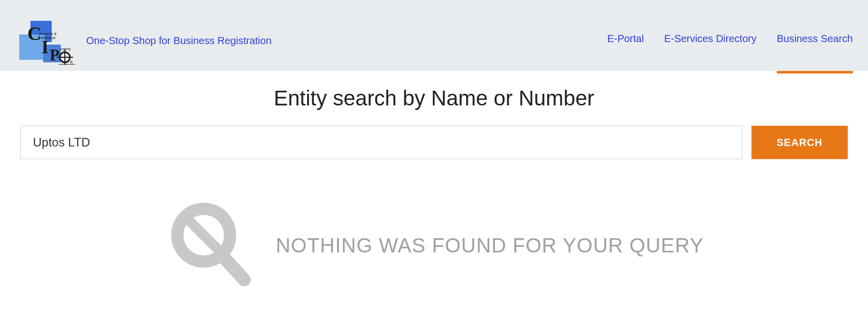  What do you see at coordinates (489, 245) in the screenshot?
I see `no-results-text: NOTHING WAS FOUND FOR YOUR QUERY` at bounding box center [489, 245].